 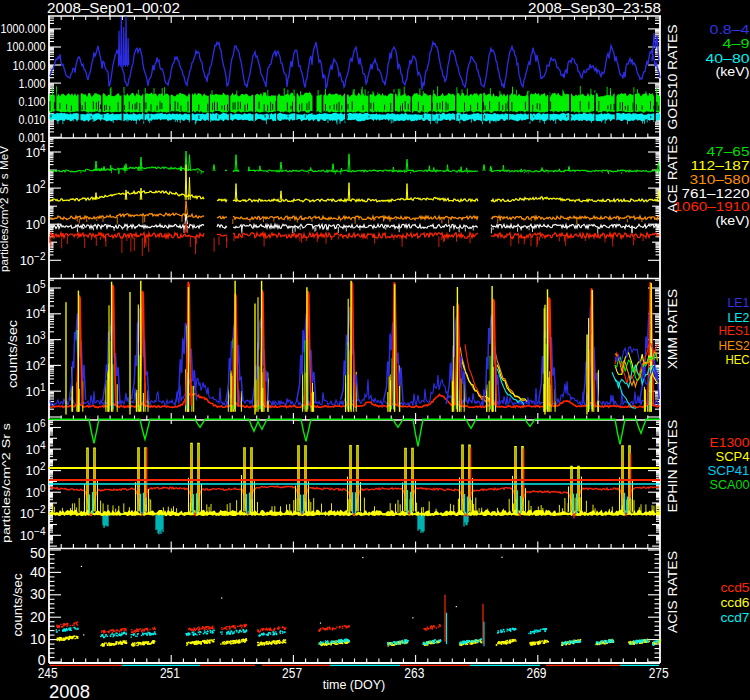 I want to click on svg-text: 50, so click(x=38, y=553).